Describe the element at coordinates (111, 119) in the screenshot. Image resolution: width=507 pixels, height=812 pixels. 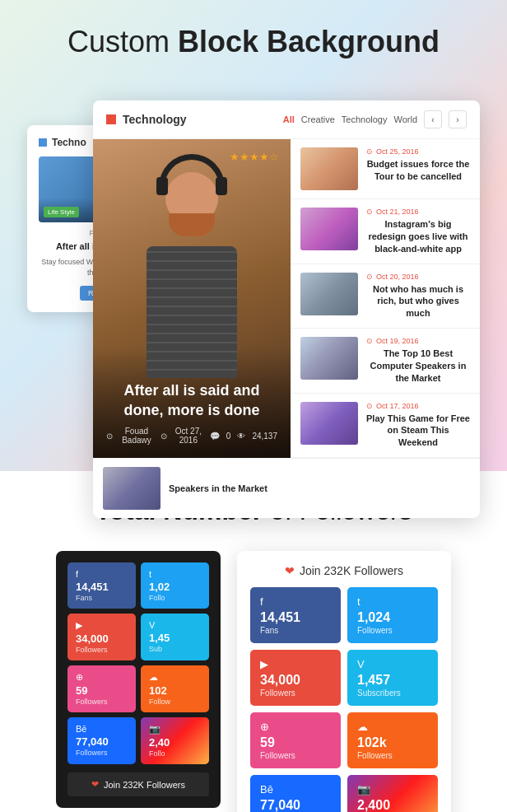
I see `category-indicator` at that location.